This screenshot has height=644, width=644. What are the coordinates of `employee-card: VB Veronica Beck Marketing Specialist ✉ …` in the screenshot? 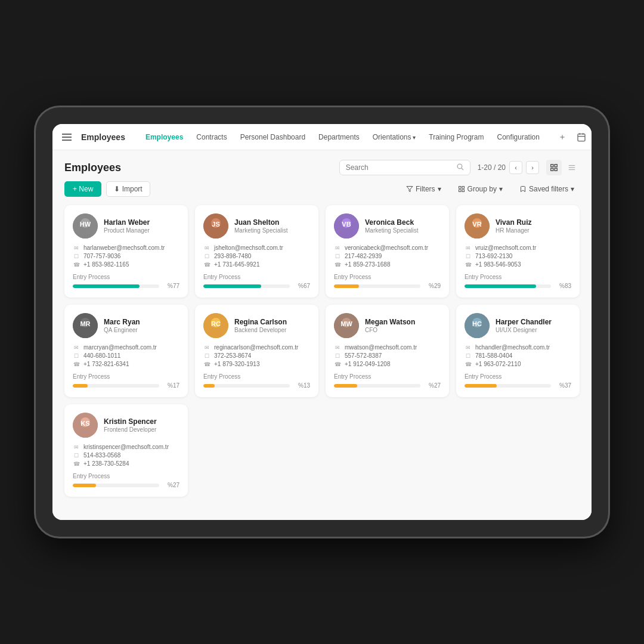 It's located at (388, 252).